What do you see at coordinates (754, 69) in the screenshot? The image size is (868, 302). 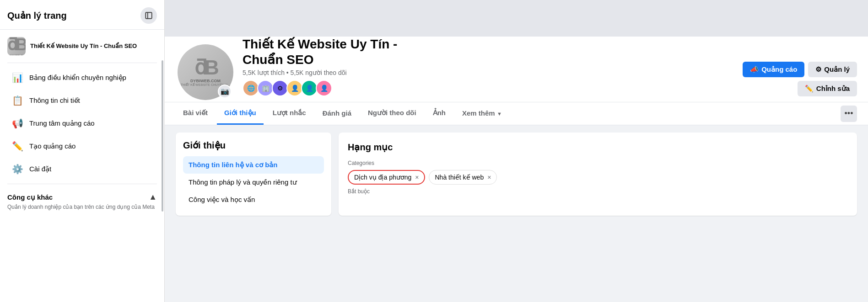 I see `megaphone-icon: 📣` at bounding box center [754, 69].